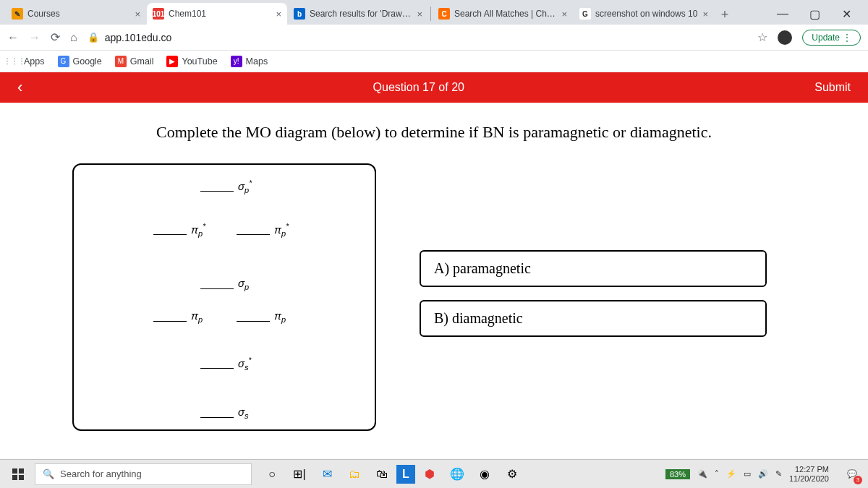 The height and width of the screenshot is (488, 868). Describe the element at coordinates (444, 14) in the screenshot. I see `favicon: C` at that location.